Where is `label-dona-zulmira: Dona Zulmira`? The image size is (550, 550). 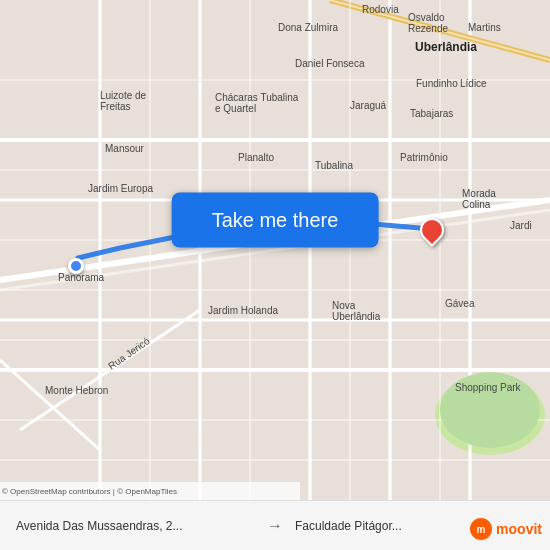 label-dona-zulmira: Dona Zulmira is located at coordinates (308, 28).